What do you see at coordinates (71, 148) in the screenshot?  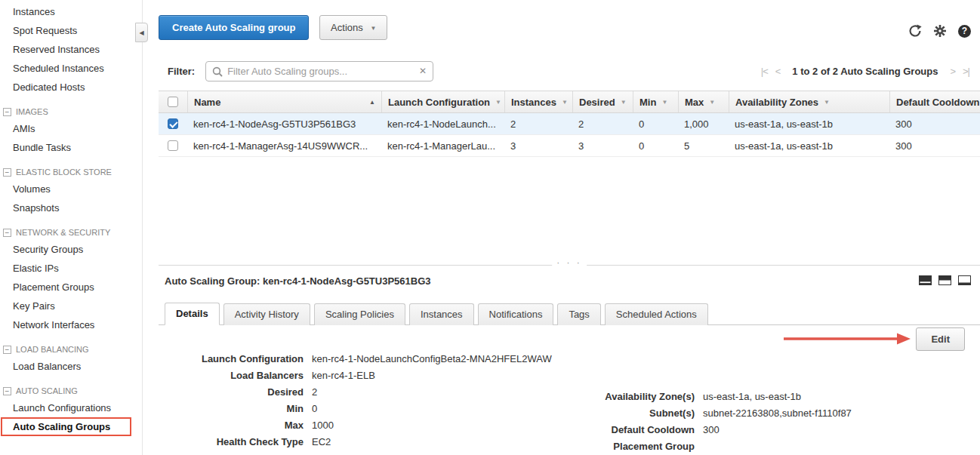 I see `sidebar-item-bundle-tasks: Bundle Tasks` at bounding box center [71, 148].